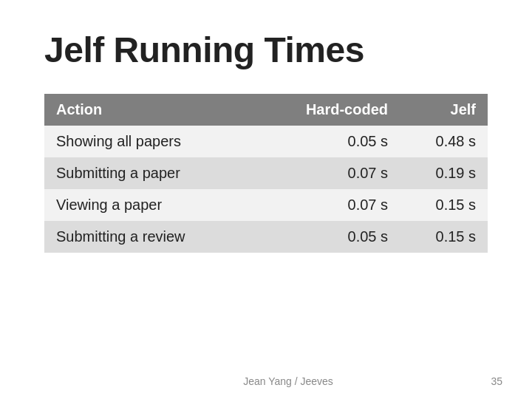 The height and width of the screenshot is (399, 532). Describe the element at coordinates (443, 109) in the screenshot. I see `col-header-jelf: Jelf` at that location.